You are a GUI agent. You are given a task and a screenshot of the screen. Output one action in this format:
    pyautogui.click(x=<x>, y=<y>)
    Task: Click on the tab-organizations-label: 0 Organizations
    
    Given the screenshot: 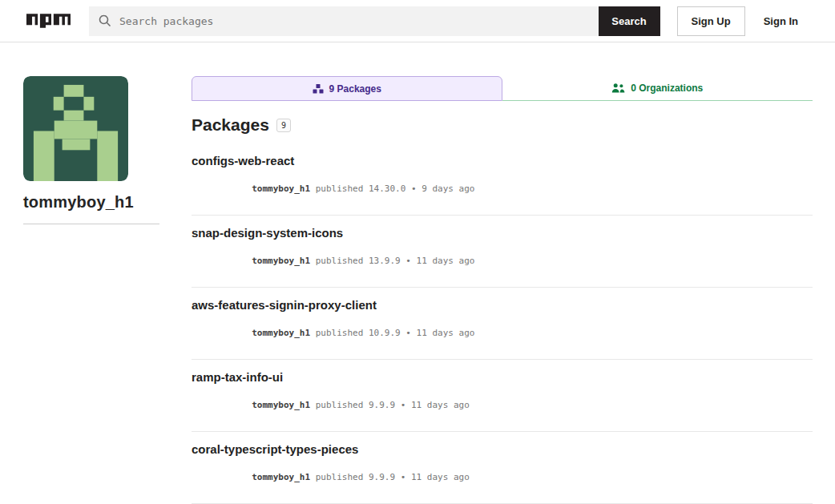 What is the action you would take?
    pyautogui.click(x=667, y=88)
    